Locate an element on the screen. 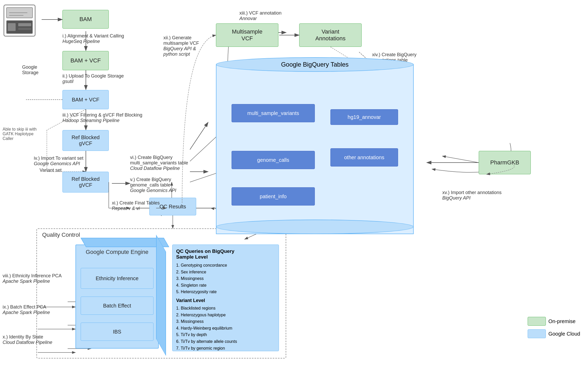 This screenshot has height=372, width=588. multisample-vcf-box: MultisampleVCF is located at coordinates (247, 35).